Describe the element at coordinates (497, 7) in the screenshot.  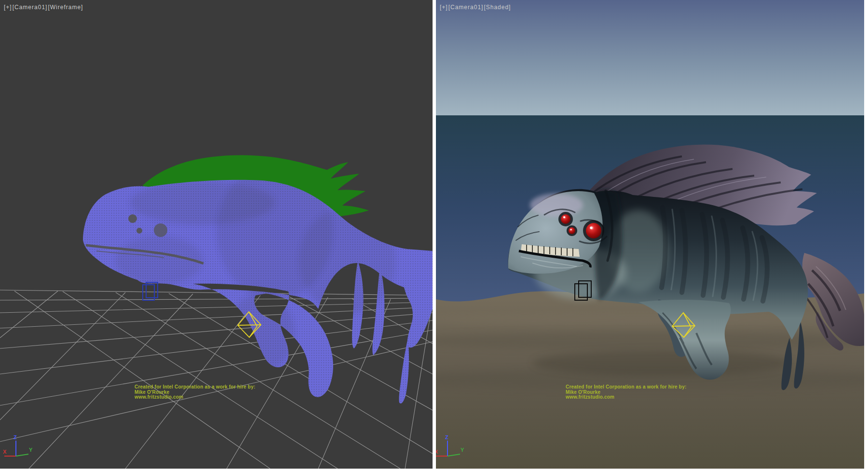
I see `viewport-shading-menu: [Shaded]` at that location.